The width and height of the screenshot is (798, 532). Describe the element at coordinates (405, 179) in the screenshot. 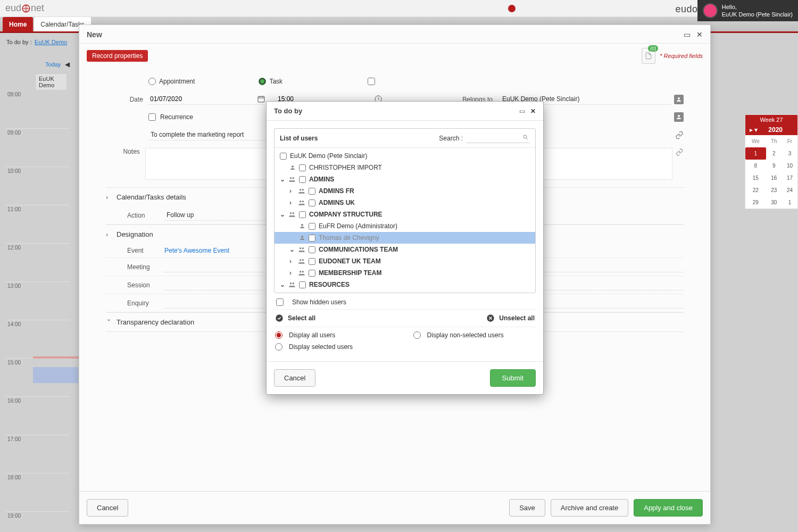

I see `tree-group-row: ⌄ ADMINS` at that location.